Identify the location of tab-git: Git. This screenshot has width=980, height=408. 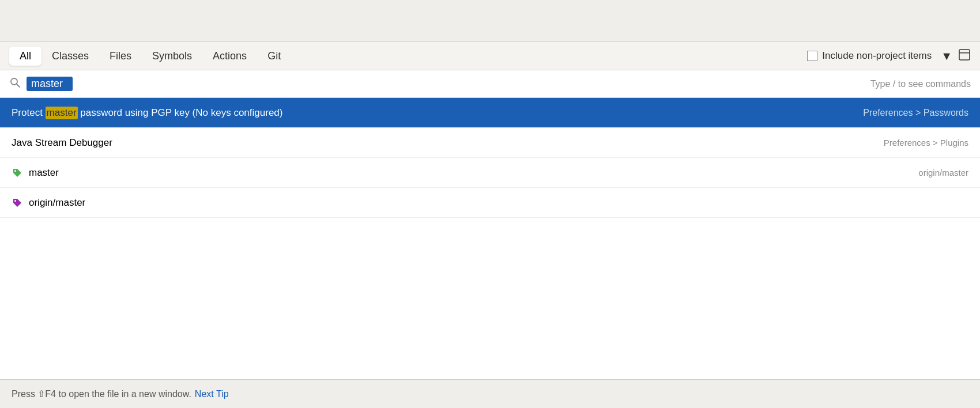
(274, 56).